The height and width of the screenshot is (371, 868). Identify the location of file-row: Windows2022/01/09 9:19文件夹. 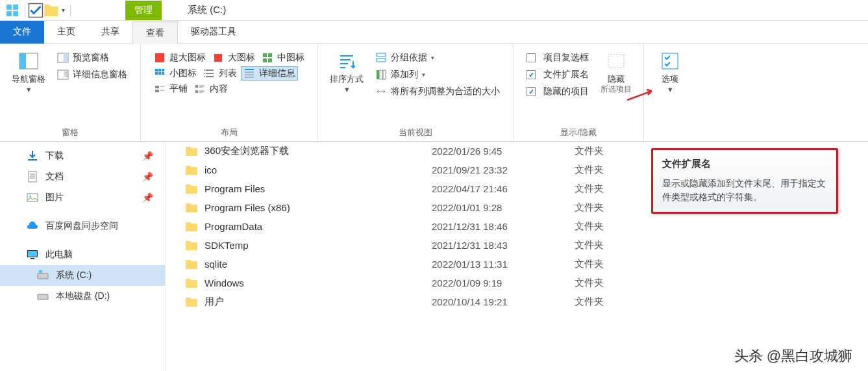
(517, 283).